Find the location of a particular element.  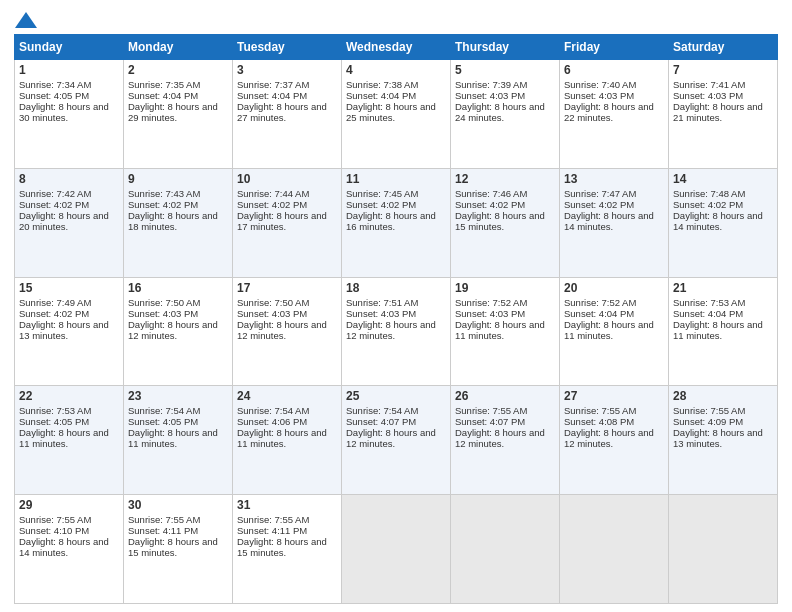

day-number: 13 is located at coordinates (614, 179).